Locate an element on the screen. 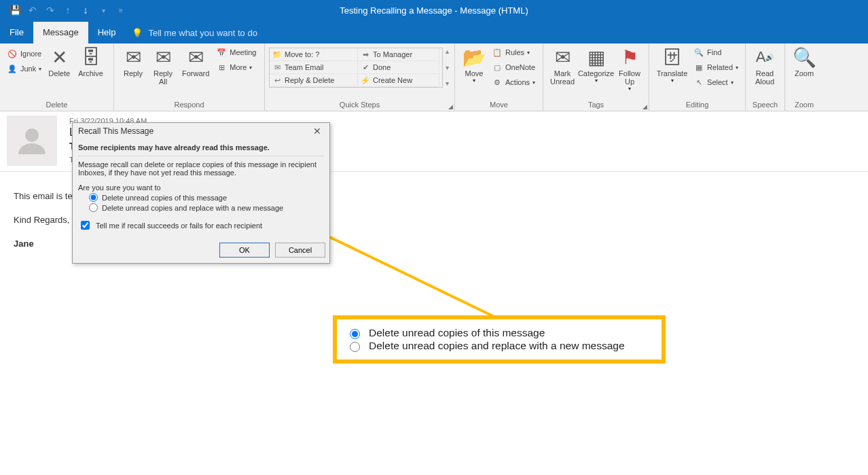 Image resolution: width=868 pixels, height=475 pixels. undo-icon: ↶ is located at coordinates (33, 10).